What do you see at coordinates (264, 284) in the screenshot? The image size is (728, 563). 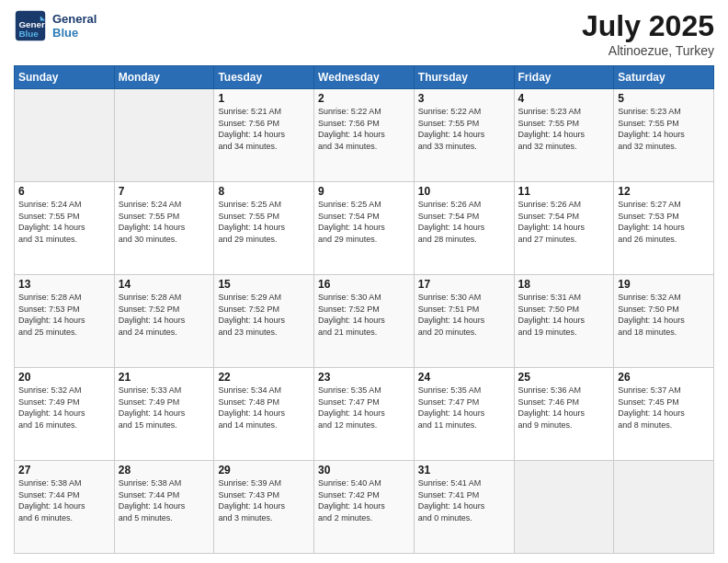 I see `day-number: 15` at bounding box center [264, 284].